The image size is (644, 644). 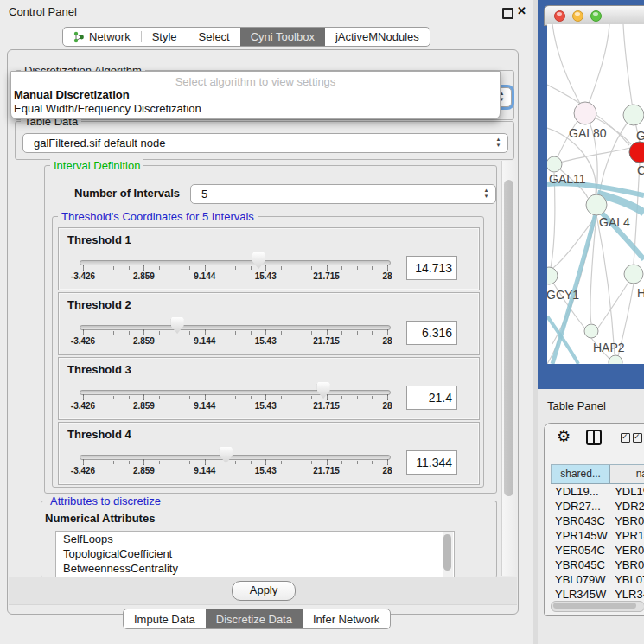 I want to click on node-pink, so click(x=585, y=113).